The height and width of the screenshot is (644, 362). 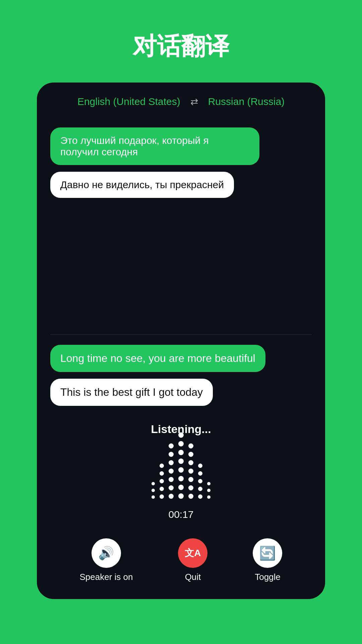 I want to click on quit-label: Quit, so click(x=193, y=577).